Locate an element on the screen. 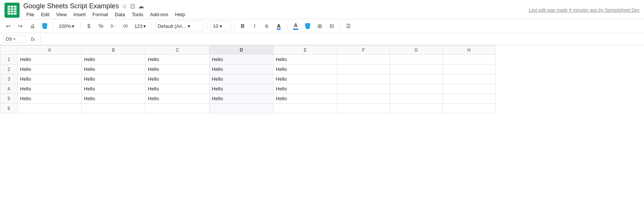 The width and height of the screenshot is (644, 205). merge-cells-button: ⊟ is located at coordinates (332, 26).